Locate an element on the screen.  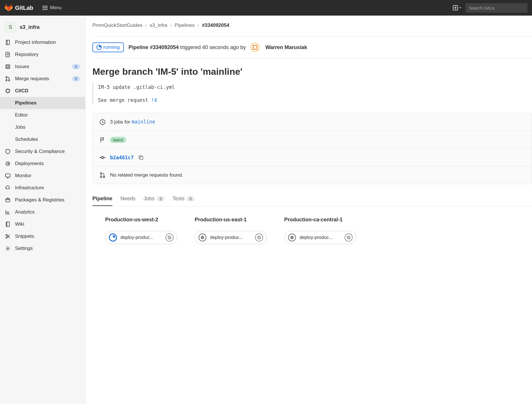
job-name: deploy-produc... is located at coordinates (231, 237).